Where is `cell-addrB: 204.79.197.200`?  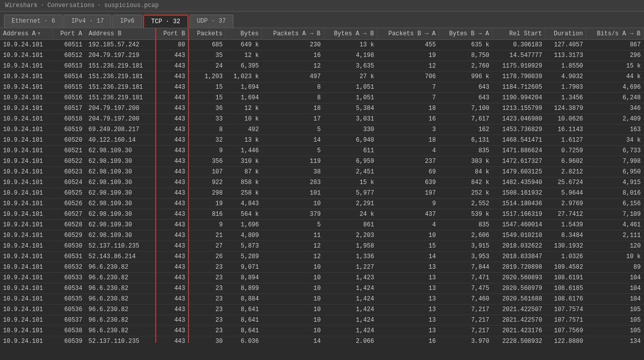 cell-addrB: 204.79.197.200 is located at coordinates (121, 109).